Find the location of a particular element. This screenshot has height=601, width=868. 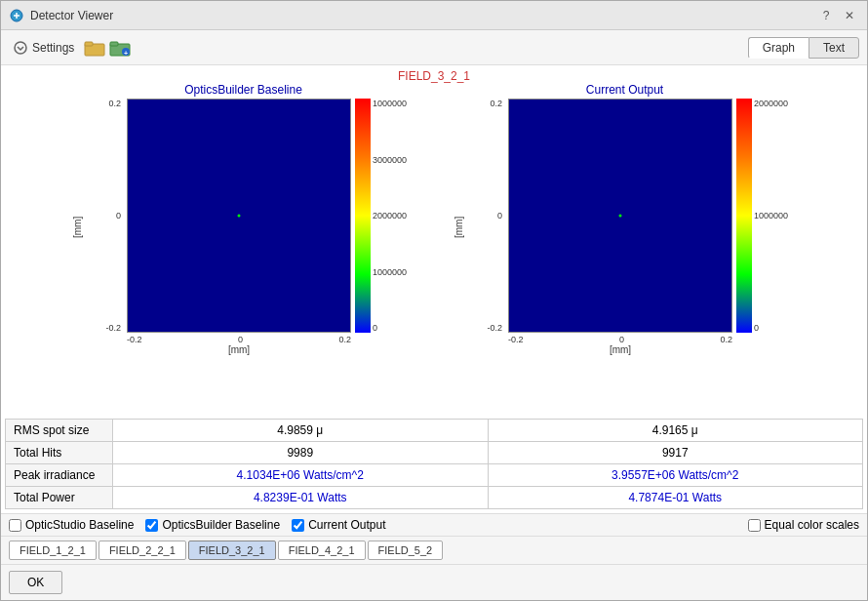

stats-label: RMS spot size is located at coordinates (59, 431).